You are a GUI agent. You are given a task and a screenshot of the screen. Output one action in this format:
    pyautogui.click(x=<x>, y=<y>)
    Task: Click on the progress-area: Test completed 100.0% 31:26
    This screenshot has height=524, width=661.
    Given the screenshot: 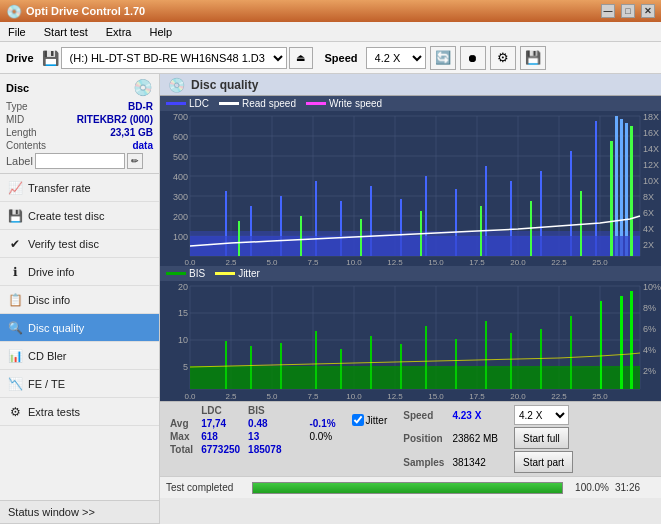 What is the action you would take?
    pyautogui.click(x=410, y=487)
    